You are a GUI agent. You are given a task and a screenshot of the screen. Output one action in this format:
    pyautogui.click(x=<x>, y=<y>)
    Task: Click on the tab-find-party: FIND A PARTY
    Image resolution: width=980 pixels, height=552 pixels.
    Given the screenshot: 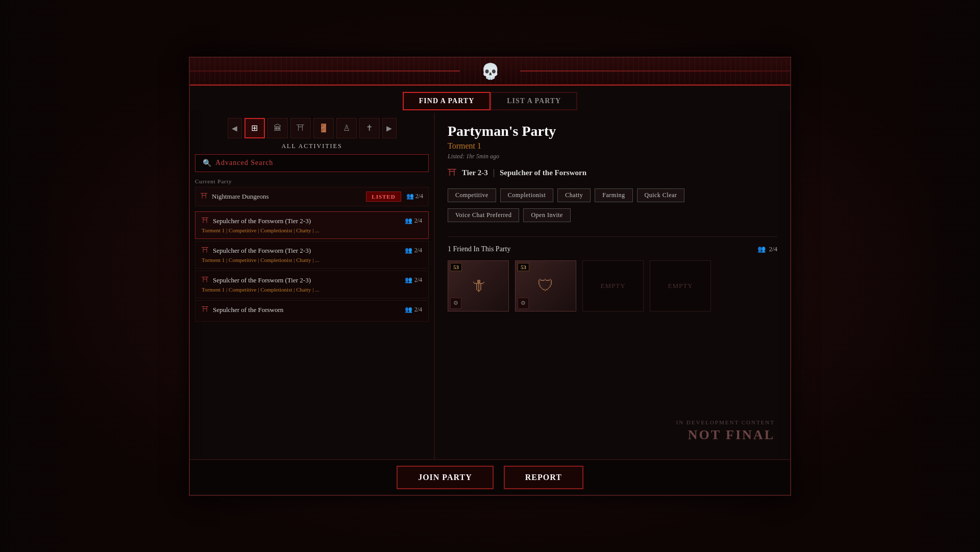 What is the action you would take?
    pyautogui.click(x=447, y=101)
    